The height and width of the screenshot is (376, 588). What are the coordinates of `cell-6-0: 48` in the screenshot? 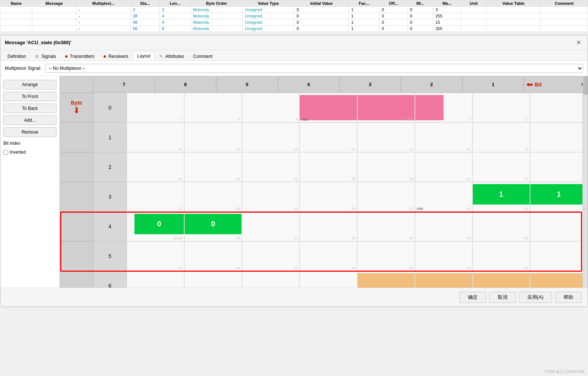 It's located at (559, 279).